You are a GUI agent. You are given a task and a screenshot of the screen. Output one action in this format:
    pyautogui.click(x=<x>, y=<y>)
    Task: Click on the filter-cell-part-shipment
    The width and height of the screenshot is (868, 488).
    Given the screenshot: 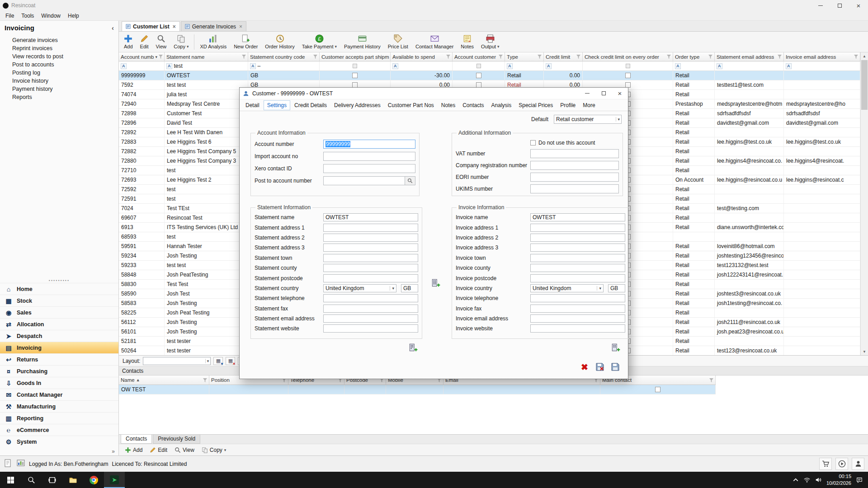 What is the action you would take?
    pyautogui.click(x=355, y=66)
    